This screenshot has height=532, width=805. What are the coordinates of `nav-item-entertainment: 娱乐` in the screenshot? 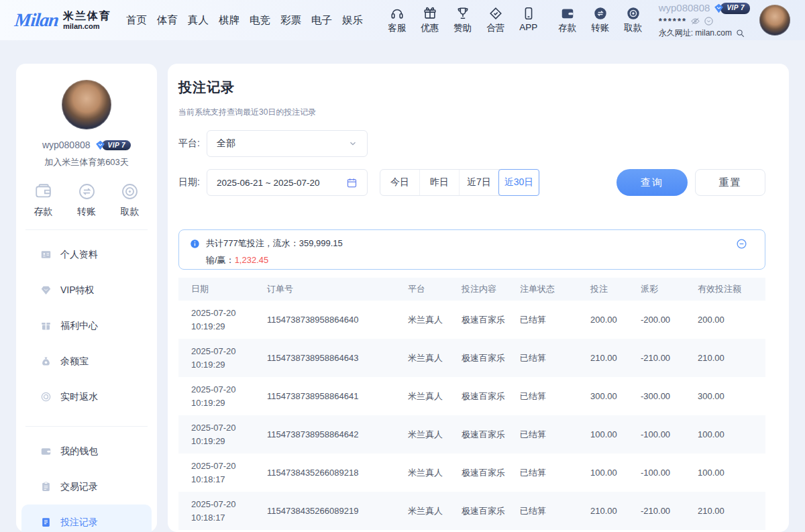 It's located at (353, 20).